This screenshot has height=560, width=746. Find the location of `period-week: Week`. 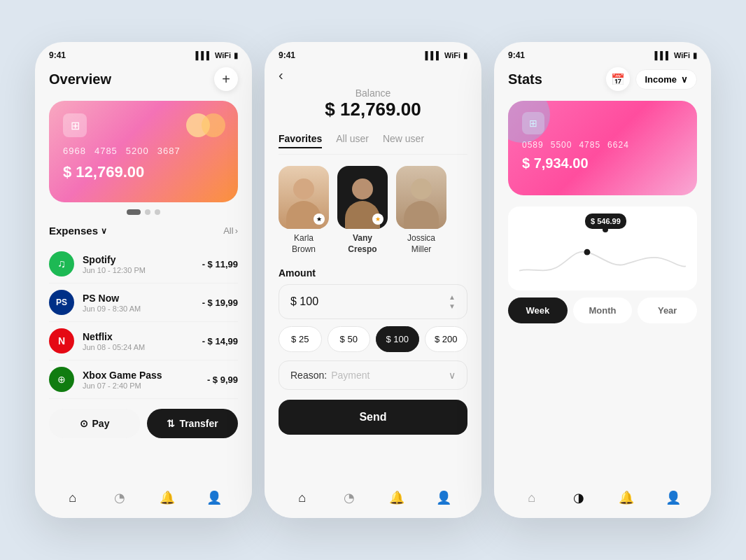

period-week: Week is located at coordinates (537, 311).